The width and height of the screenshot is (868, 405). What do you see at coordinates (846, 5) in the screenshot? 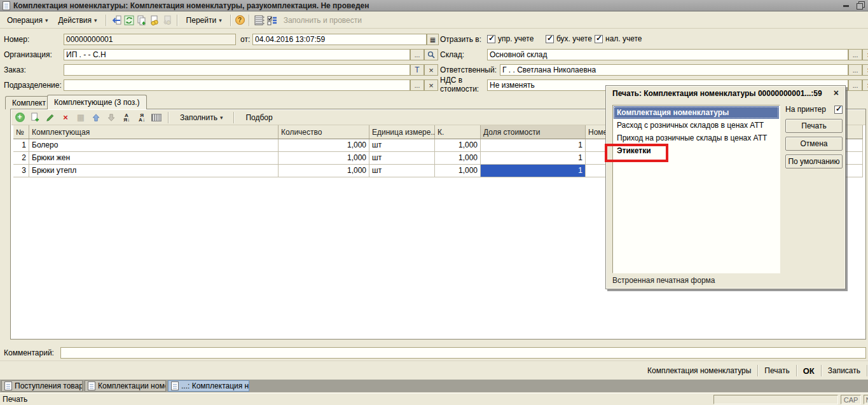
I see `minimize-icon` at bounding box center [846, 5].